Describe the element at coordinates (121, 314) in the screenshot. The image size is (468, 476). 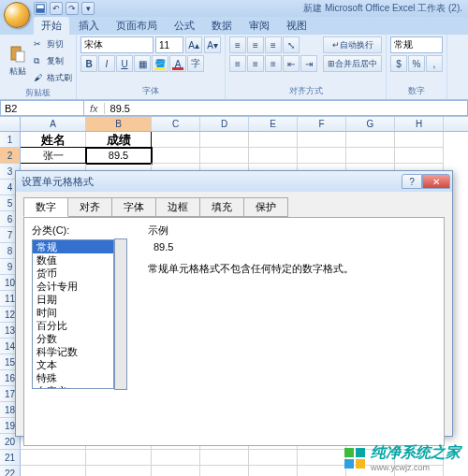
I see `listbox-scrollbar` at that location.